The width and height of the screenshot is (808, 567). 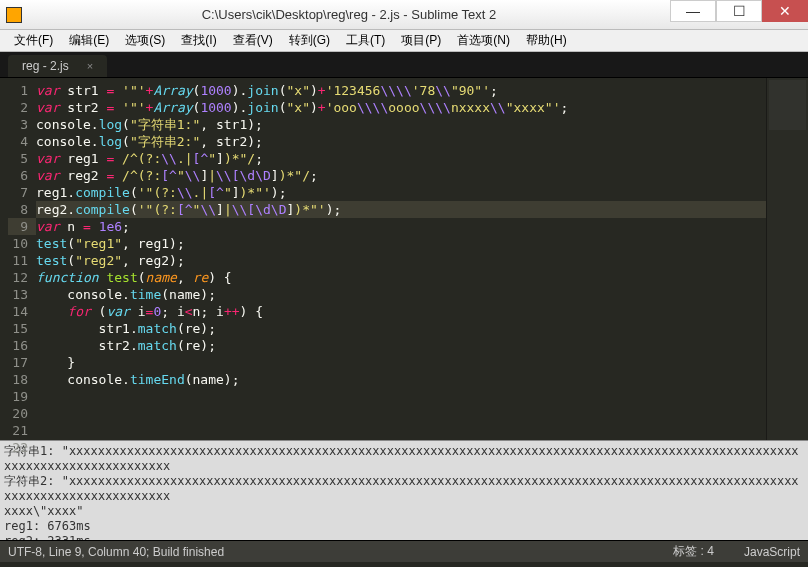 I want to click on menu-project: 项目(P), so click(x=421, y=40).